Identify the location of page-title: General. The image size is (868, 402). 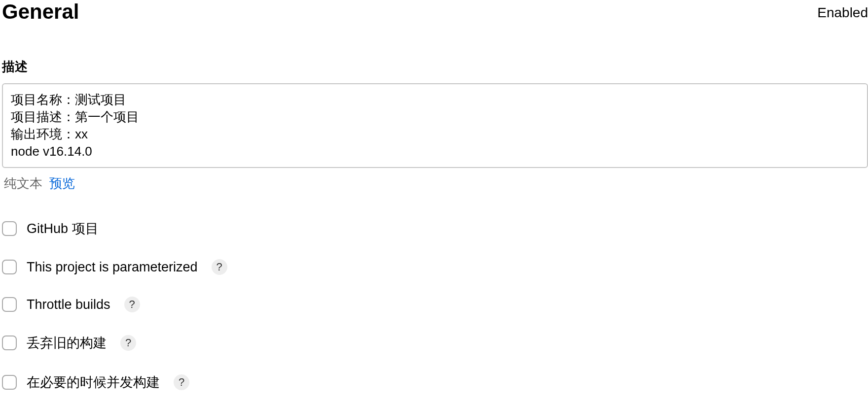
(40, 12).